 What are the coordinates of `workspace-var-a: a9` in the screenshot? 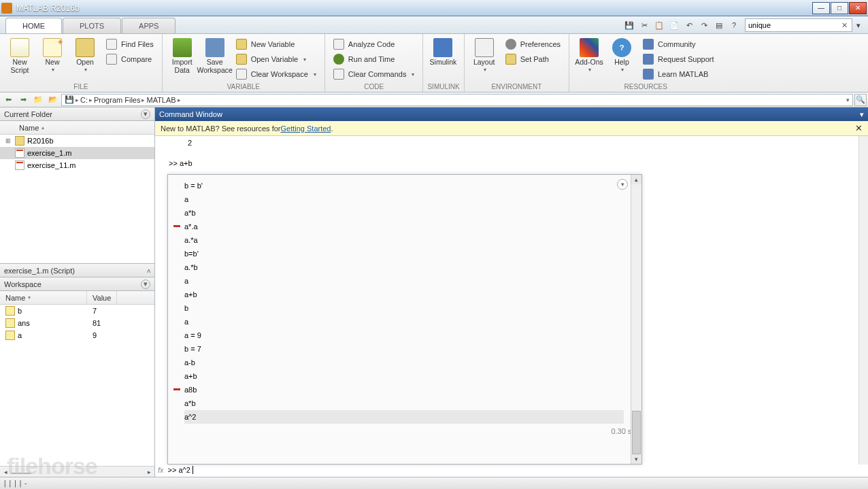 It's located at (78, 335).